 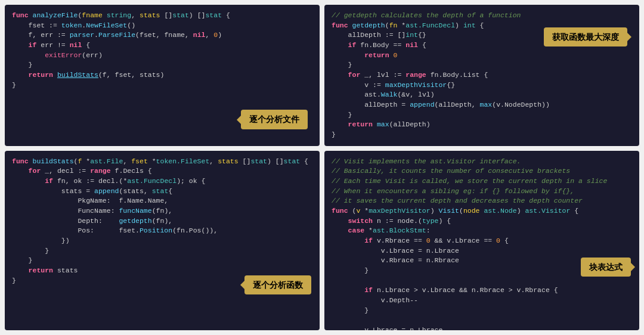 I want to click on callout-analyze-file: 逐个分析文件, so click(x=274, y=119).